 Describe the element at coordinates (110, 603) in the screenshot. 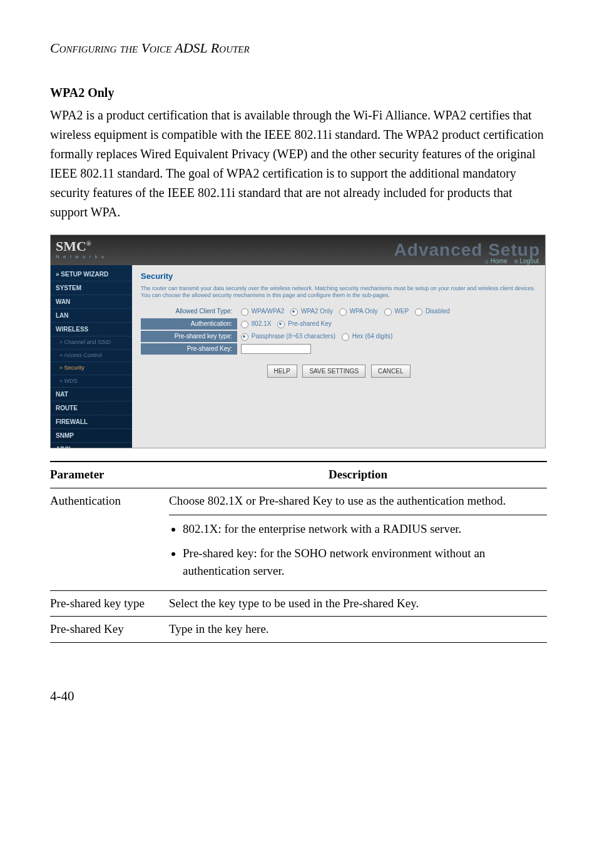

I see `param-psk-type: Pre-shared key type` at that location.